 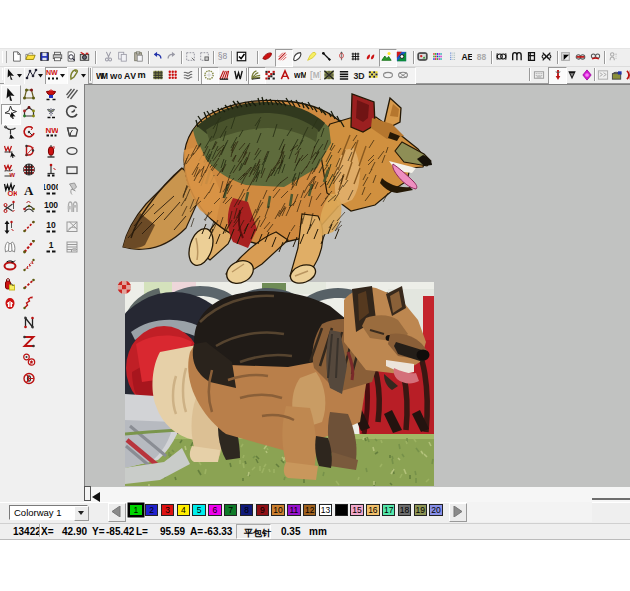 I want to click on svg-text: 1, so click(x=52, y=245).